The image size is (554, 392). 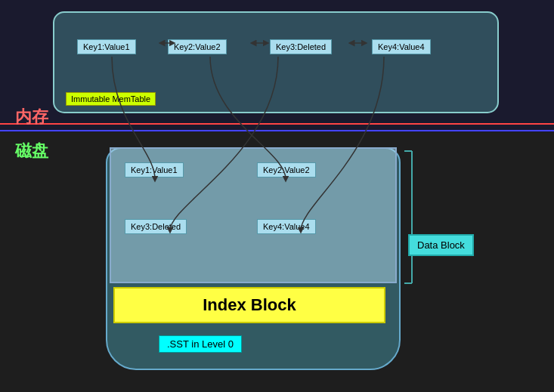 What do you see at coordinates (301, 47) in the screenshot?
I see `memtable-key3: Key3:Deleted` at bounding box center [301, 47].